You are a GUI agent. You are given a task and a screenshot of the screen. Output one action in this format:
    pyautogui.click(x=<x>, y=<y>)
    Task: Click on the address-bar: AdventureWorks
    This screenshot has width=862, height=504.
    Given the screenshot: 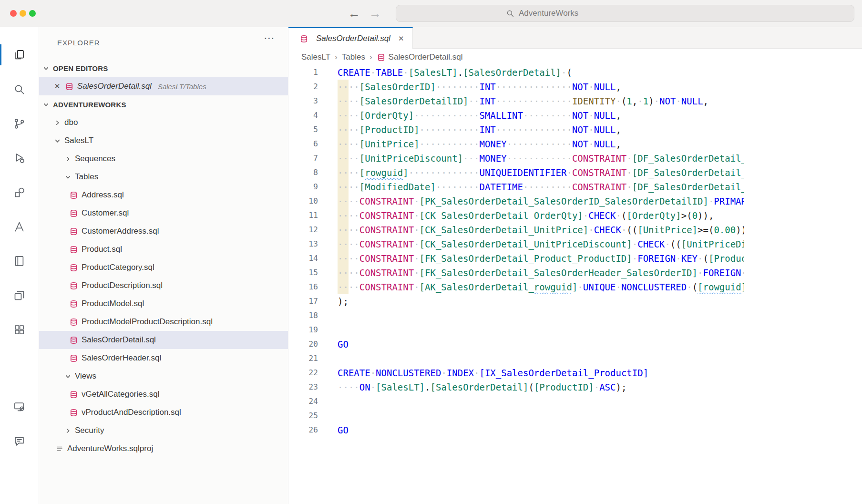 What is the action you would take?
    pyautogui.click(x=625, y=13)
    